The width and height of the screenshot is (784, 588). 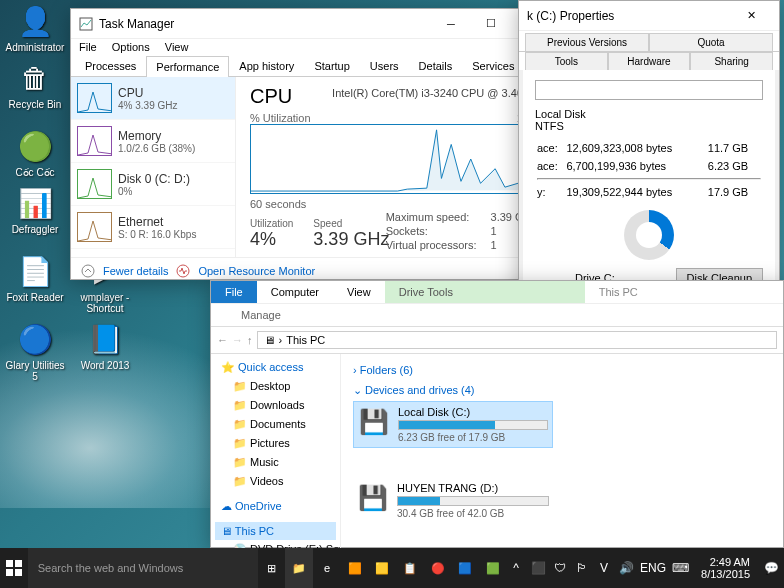 What do you see at coordinates (238, 340) in the screenshot?
I see `nav-fwd-icon: →` at bounding box center [238, 340].